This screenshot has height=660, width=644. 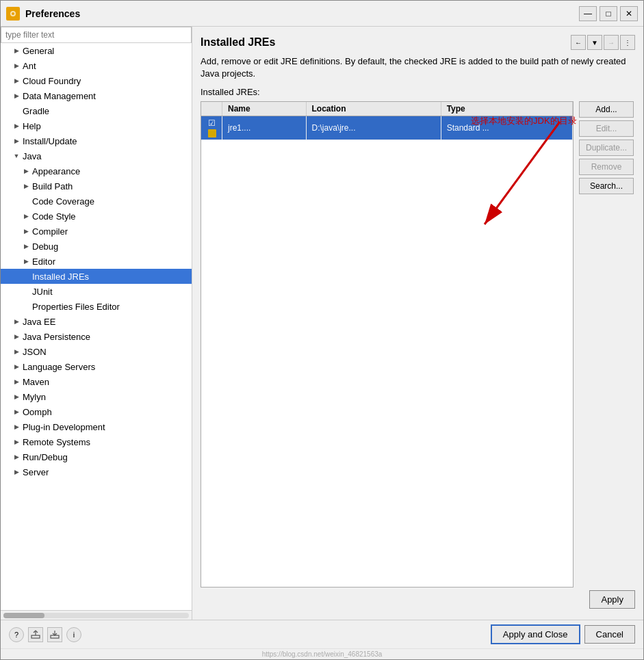 I want to click on table-header-checkbox, so click(x=212, y=109).